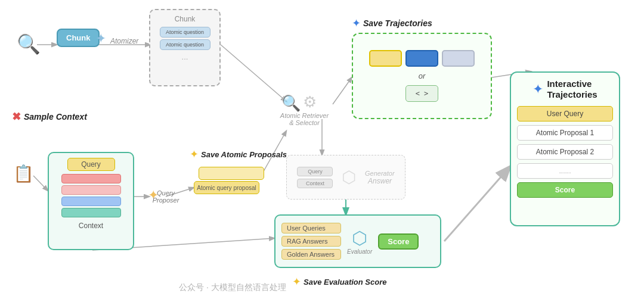 The height and width of the screenshot is (299, 644). What do you see at coordinates (360, 251) in the screenshot?
I see `evaluator-label: Evaluator` at bounding box center [360, 251].